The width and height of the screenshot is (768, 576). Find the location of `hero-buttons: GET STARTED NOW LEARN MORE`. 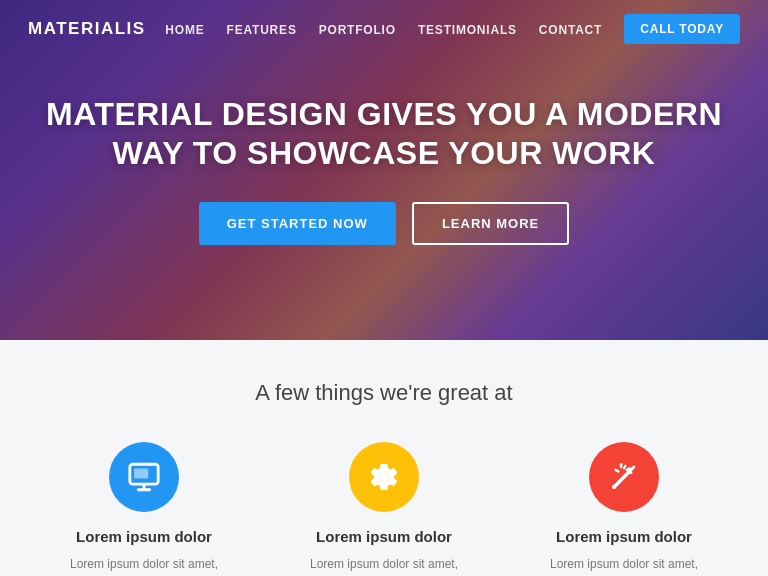

hero-buttons: GET STARTED NOW LEARN MORE is located at coordinates (384, 224).